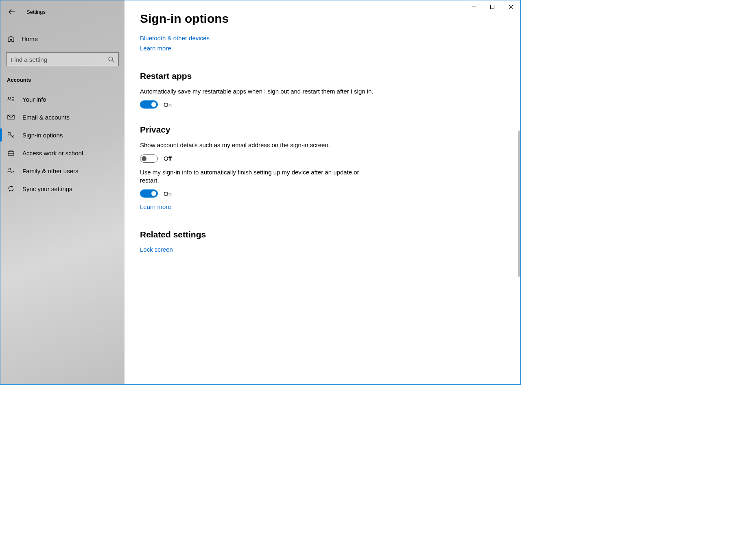 The image size is (756, 559). Describe the element at coordinates (519, 204) in the screenshot. I see `scrollbar` at that location.